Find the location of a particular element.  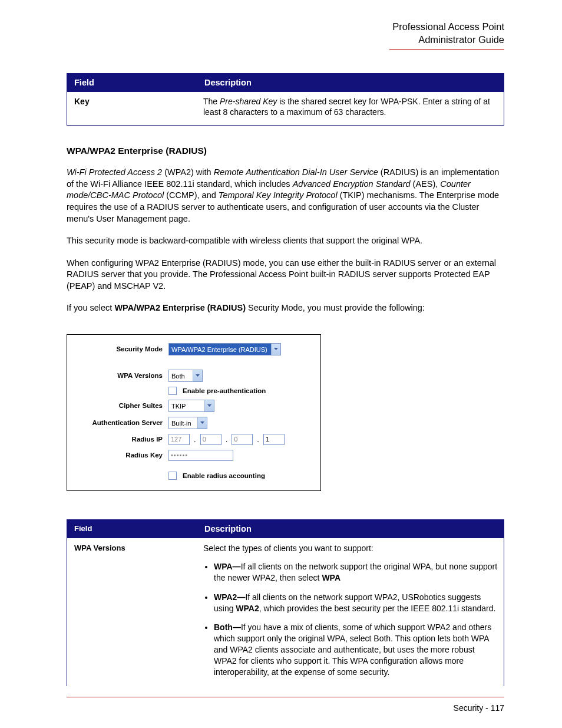

label-radius-ip: Radius IP is located at coordinates (122, 439).